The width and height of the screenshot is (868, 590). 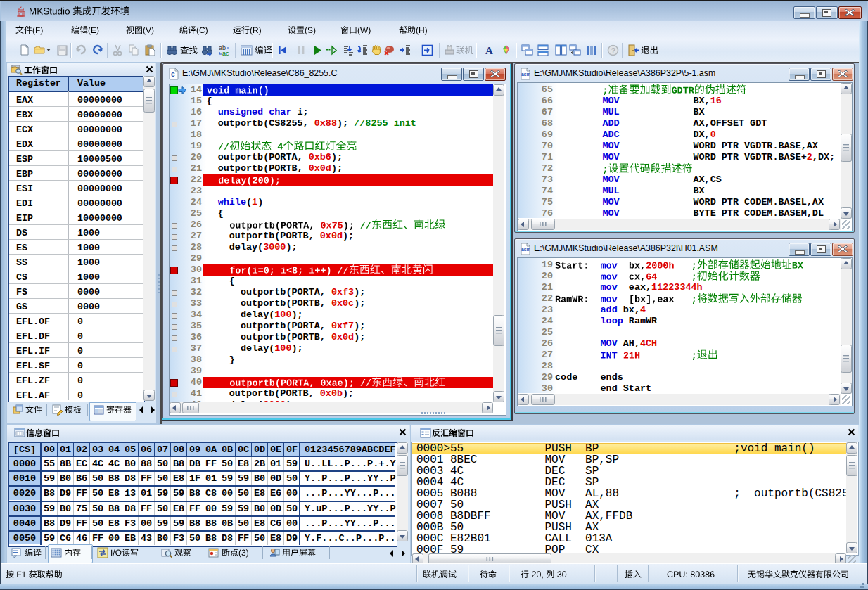 What do you see at coordinates (173, 75) in the screenshot?
I see `svg-text: c` at bounding box center [173, 75].